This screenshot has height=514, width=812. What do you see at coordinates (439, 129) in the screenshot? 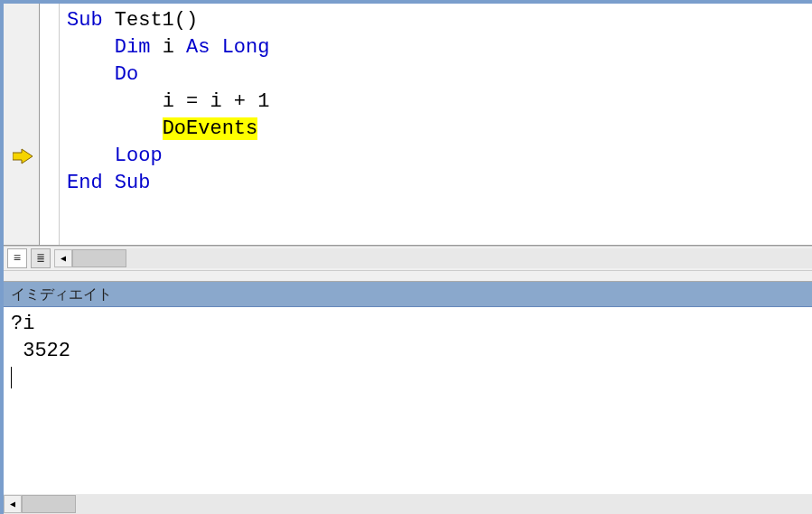
I see `code-line: DoEvents` at bounding box center [439, 129].